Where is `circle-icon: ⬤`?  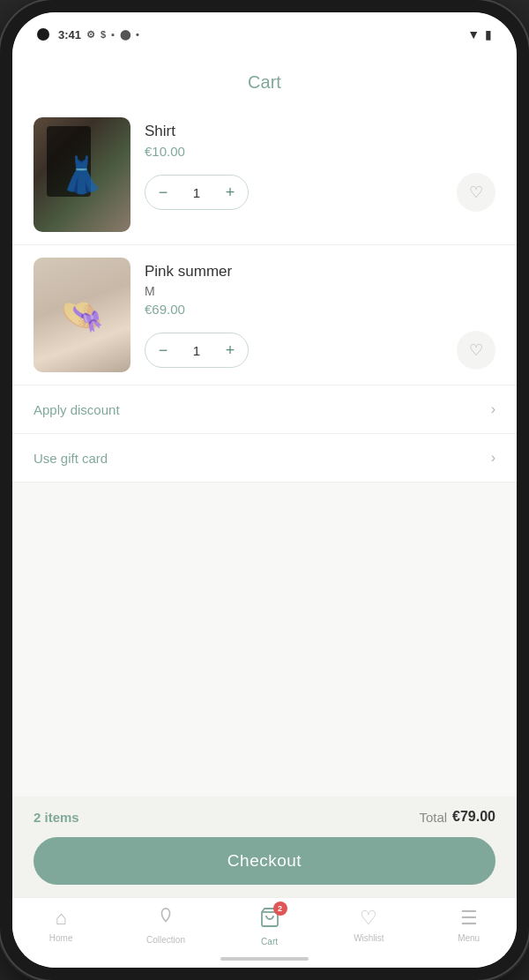
circle-icon: ⬤ is located at coordinates (125, 35).